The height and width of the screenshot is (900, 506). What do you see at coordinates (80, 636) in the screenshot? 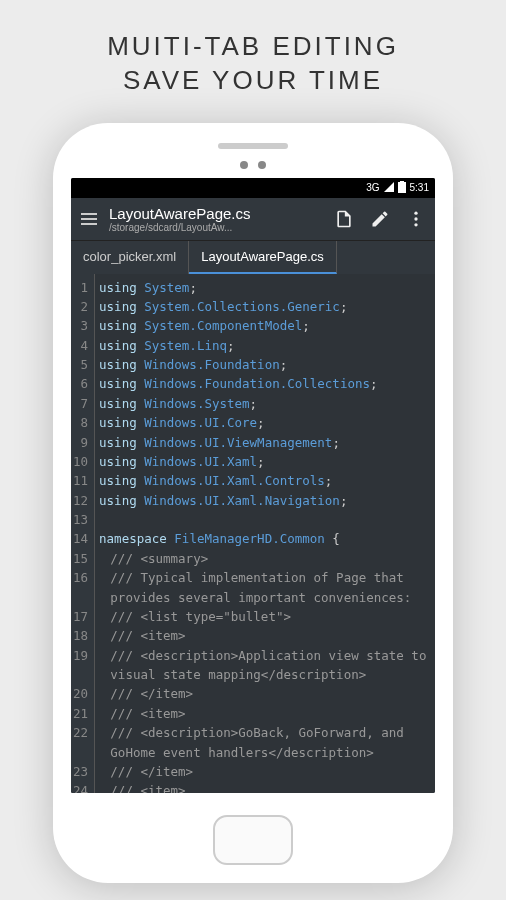
I see `line-number: 18` at bounding box center [80, 636].